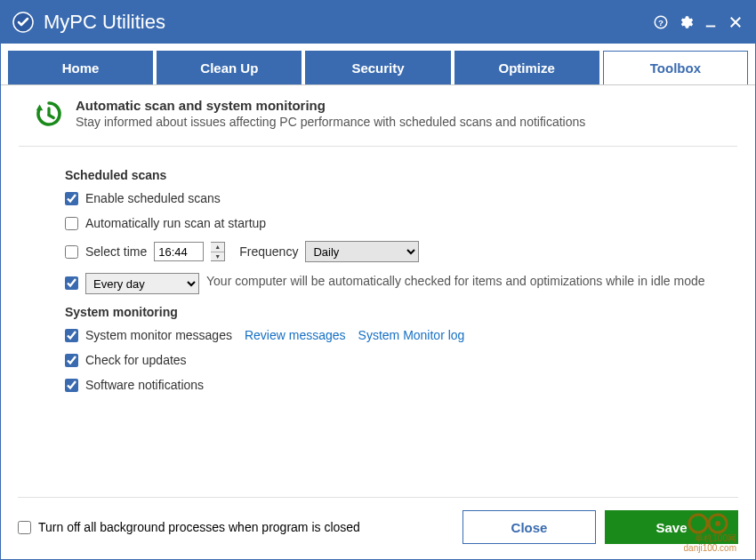 The width and height of the screenshot is (756, 560). What do you see at coordinates (401, 175) in the screenshot?
I see `scheduled-scans-title: Scheduled scans` at bounding box center [401, 175].